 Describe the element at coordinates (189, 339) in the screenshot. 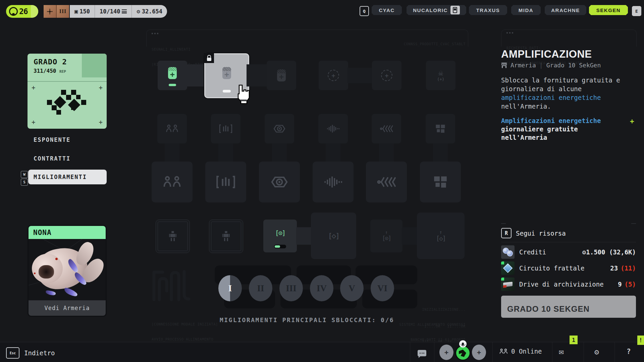

I see `terminal-text: AVVIO_PROCESSO ALLINEAMENTO` at that location.